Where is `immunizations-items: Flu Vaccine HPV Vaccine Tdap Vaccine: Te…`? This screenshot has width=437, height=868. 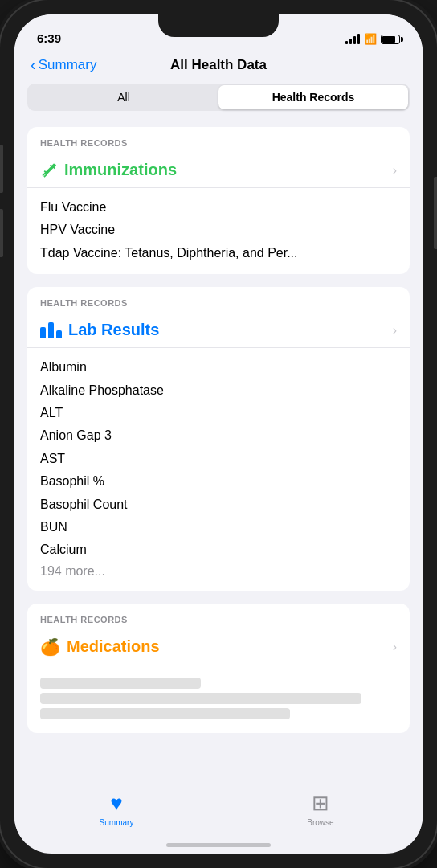
immunizations-items: Flu Vaccine HPV Vaccine Tdap Vaccine: Te… is located at coordinates (218, 231).